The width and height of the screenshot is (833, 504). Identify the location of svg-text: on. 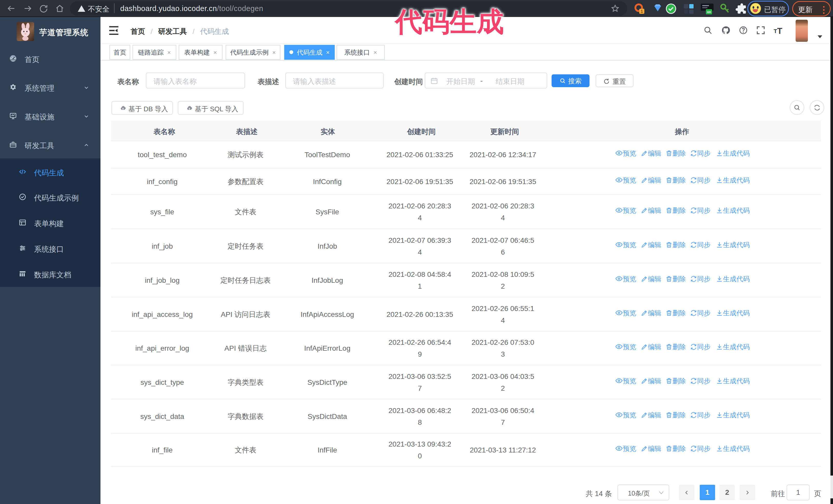
(709, 12).